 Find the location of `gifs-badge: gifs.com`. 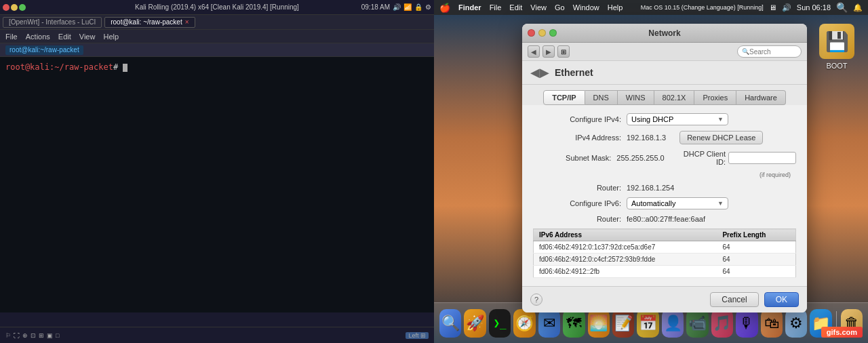

gifs-badge: gifs.com is located at coordinates (842, 332).